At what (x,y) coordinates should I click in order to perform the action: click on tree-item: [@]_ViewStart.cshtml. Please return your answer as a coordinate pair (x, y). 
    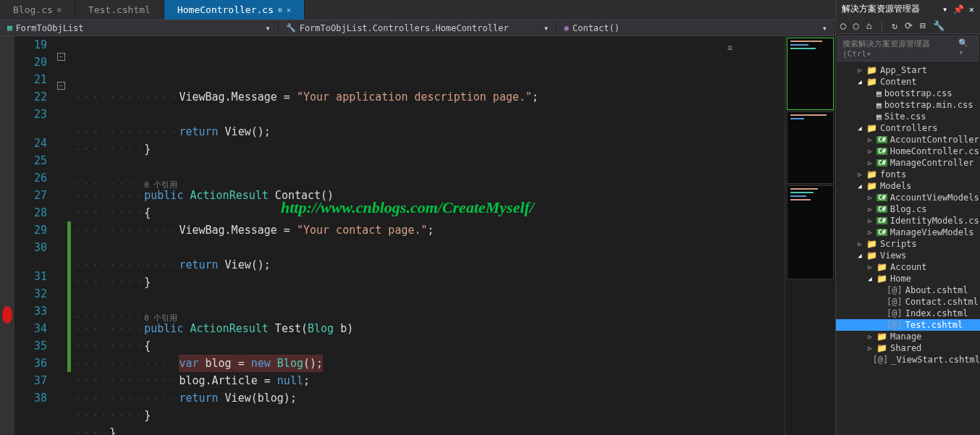
    Looking at the image, I should click on (908, 360).